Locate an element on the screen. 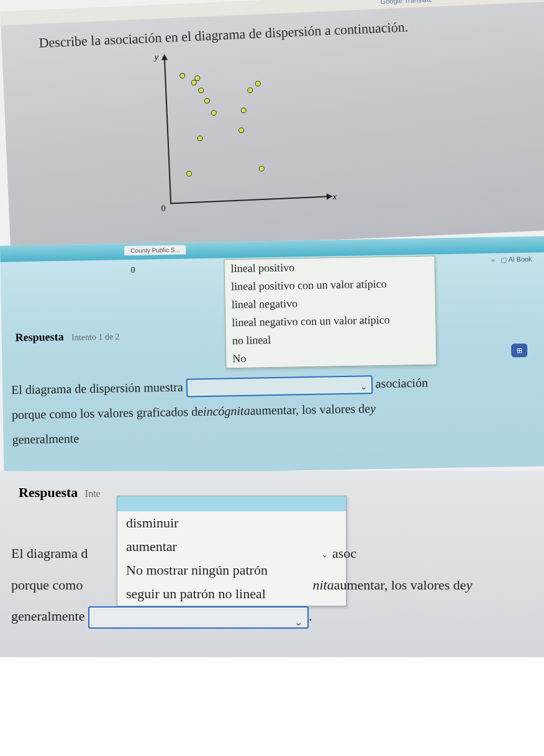 This screenshot has height=756, width=544. association-select is located at coordinates (279, 386).